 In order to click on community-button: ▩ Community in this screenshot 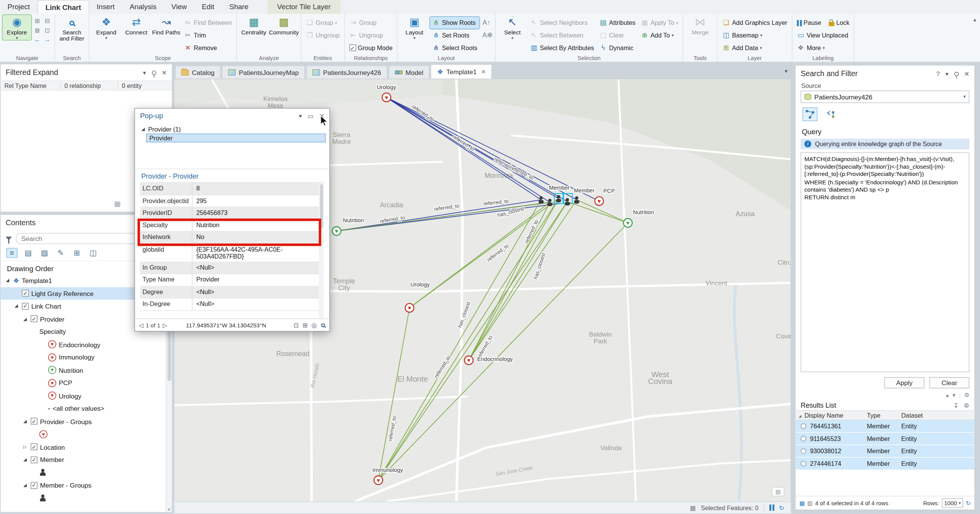, I will do `click(284, 25)`.